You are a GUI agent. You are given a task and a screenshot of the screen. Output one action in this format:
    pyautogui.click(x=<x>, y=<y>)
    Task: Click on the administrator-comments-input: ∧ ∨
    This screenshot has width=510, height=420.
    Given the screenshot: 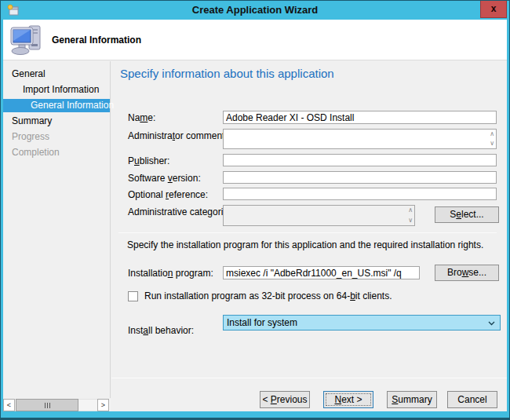 What is the action you would take?
    pyautogui.click(x=359, y=139)
    